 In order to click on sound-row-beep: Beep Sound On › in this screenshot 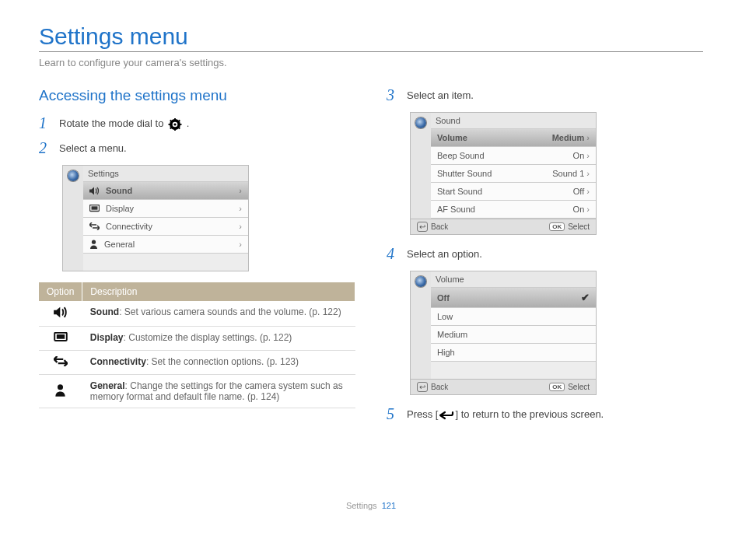, I will do `click(513, 156)`.